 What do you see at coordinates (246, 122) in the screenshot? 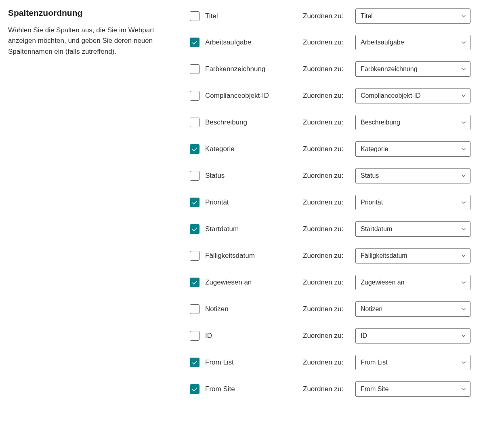
I see `checkbox-group: Beschreibung` at bounding box center [246, 122].